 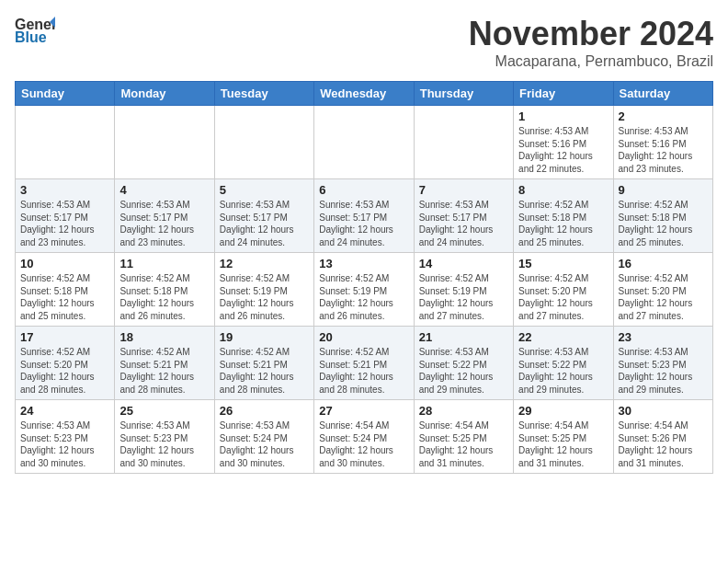 What do you see at coordinates (463, 216) in the screenshot?
I see `day-cell-7: 7Sunrise: 4:53 AM Sunset: 5:17 PM Daylig…` at bounding box center [463, 216].